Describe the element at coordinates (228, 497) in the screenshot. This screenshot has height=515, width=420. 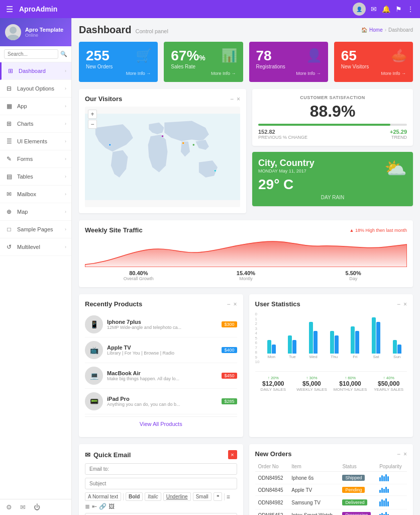
I see `list-unordered-icon: ≡` at that location.